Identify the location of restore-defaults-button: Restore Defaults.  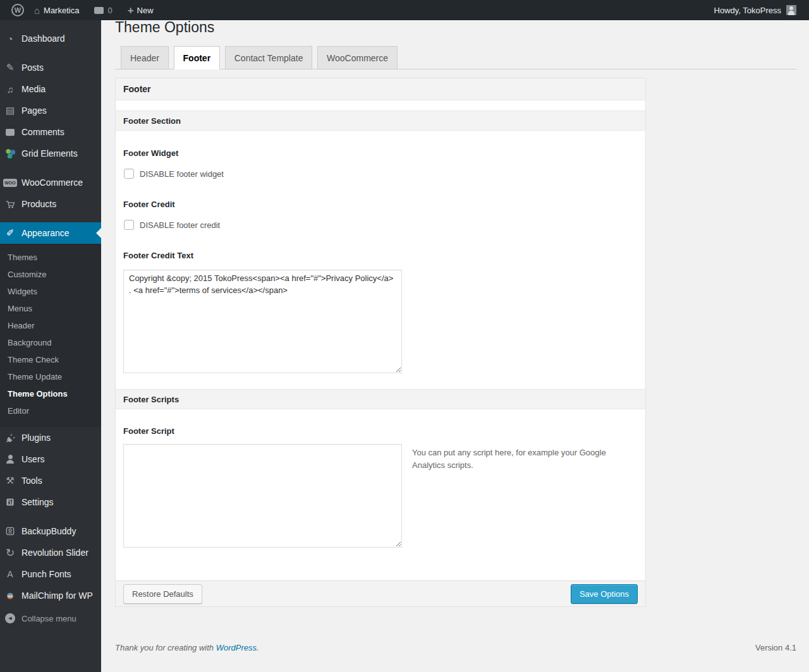
(163, 594).